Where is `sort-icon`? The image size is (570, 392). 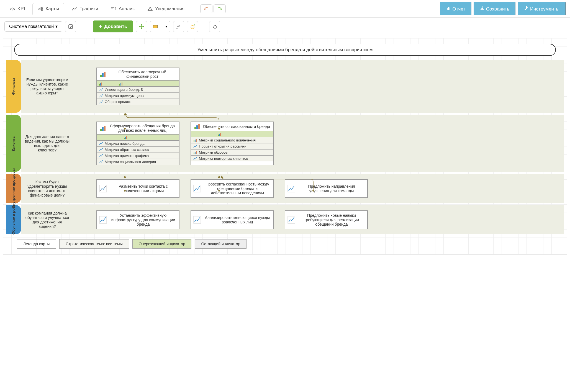
sort-icon is located at coordinates (114, 9).